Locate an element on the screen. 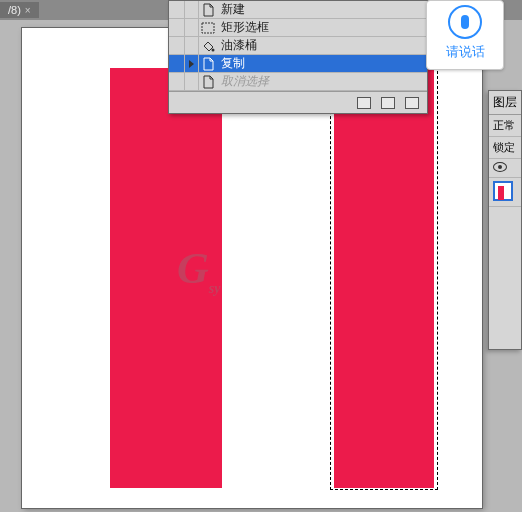 The width and height of the screenshot is (522, 512). history-panel-footer is located at coordinates (298, 102).